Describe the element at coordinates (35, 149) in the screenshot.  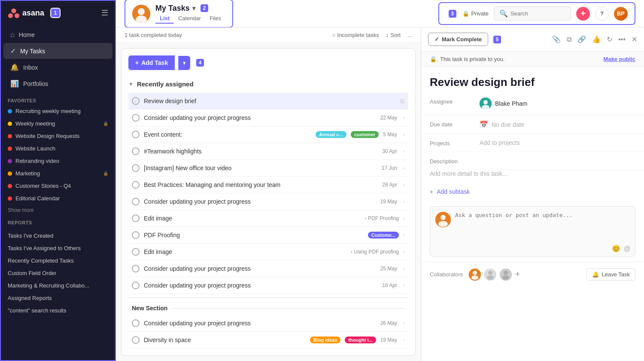
I see `fav-label: Website Launch` at that location.